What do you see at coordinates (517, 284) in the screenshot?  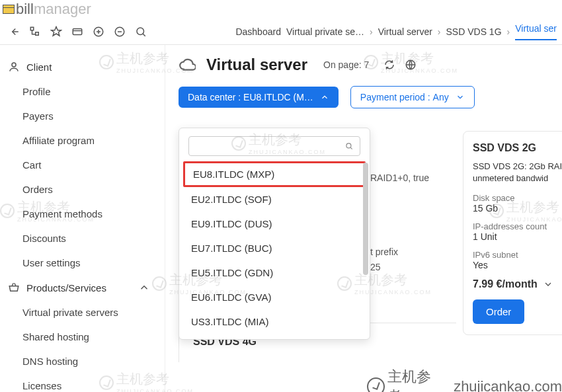 I see `card-price: 7.99 €/month` at bounding box center [517, 284].